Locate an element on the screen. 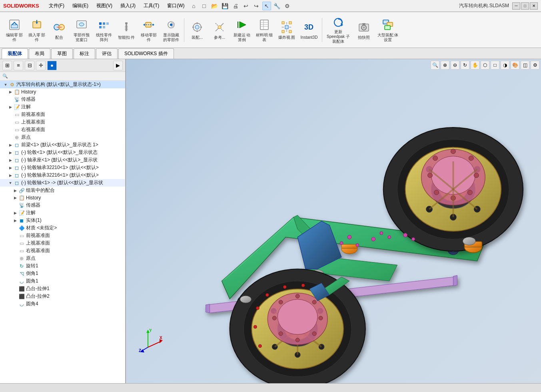  menu-tools: 工具(T) is located at coordinates (151, 6).